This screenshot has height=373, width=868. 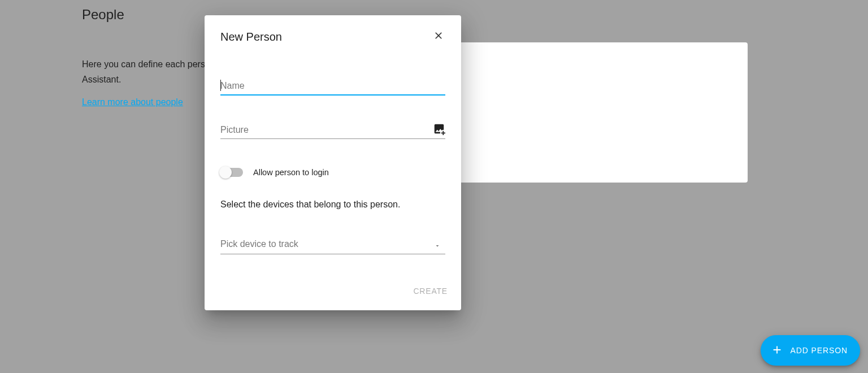 What do you see at coordinates (291, 172) in the screenshot?
I see `login-toggle-label: Allow person to login` at bounding box center [291, 172].